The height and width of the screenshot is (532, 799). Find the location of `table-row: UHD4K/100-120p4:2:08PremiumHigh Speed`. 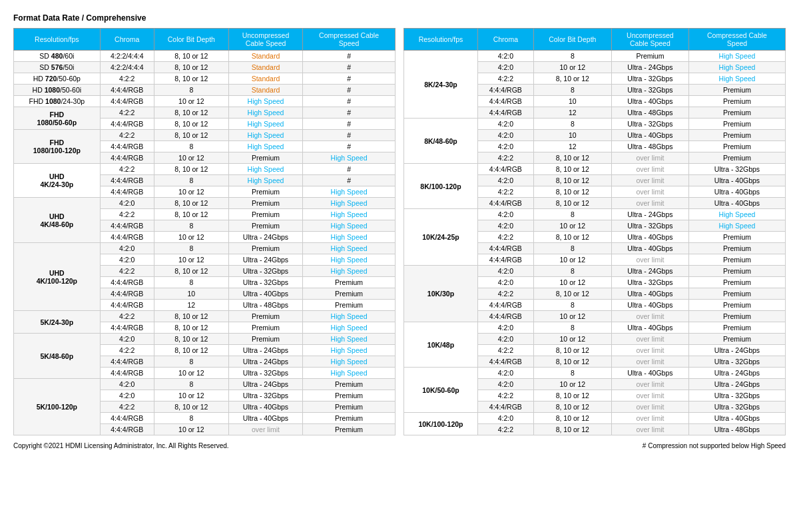

table-row: UHD4K/100-120p4:2:08PremiumHigh Speed is located at coordinates (205, 249).